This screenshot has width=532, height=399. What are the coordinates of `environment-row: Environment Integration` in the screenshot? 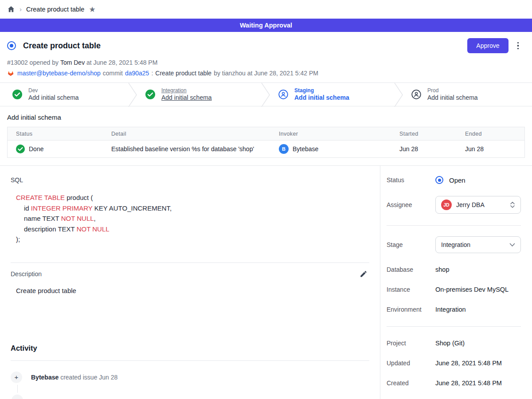 It's located at (454, 309).